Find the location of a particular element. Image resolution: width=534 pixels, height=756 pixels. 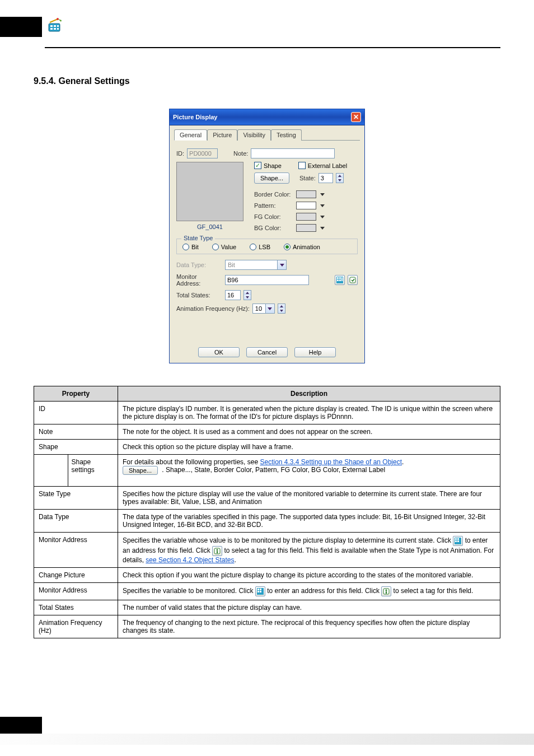

shape-button: Shape... is located at coordinates (272, 178).